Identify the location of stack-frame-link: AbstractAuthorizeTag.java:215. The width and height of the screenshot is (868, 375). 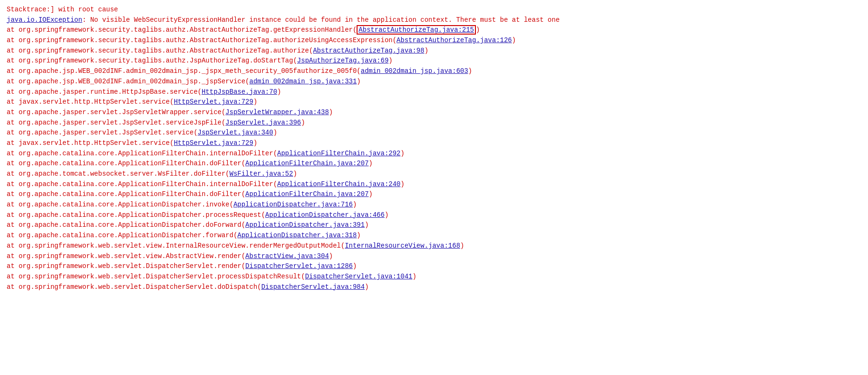
(416, 30).